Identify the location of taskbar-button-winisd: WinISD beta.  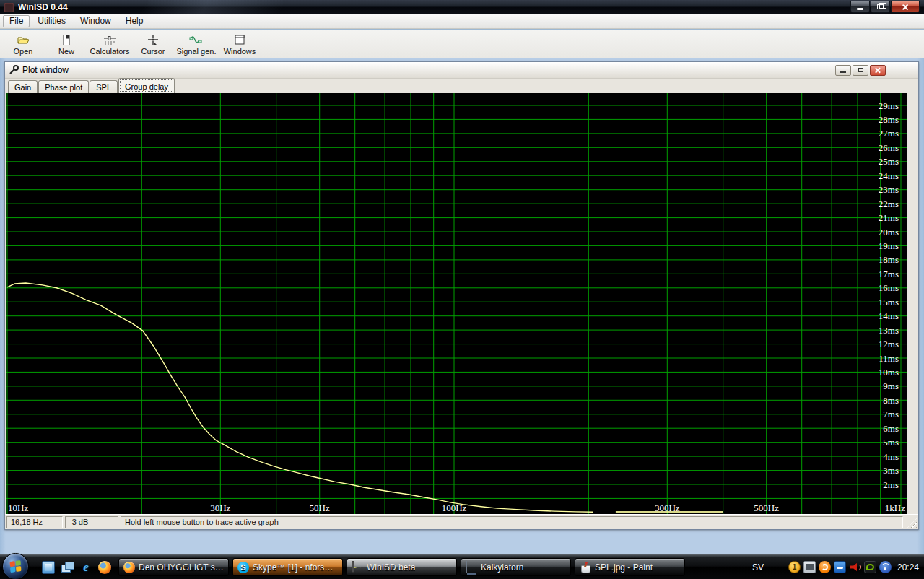
(401, 567).